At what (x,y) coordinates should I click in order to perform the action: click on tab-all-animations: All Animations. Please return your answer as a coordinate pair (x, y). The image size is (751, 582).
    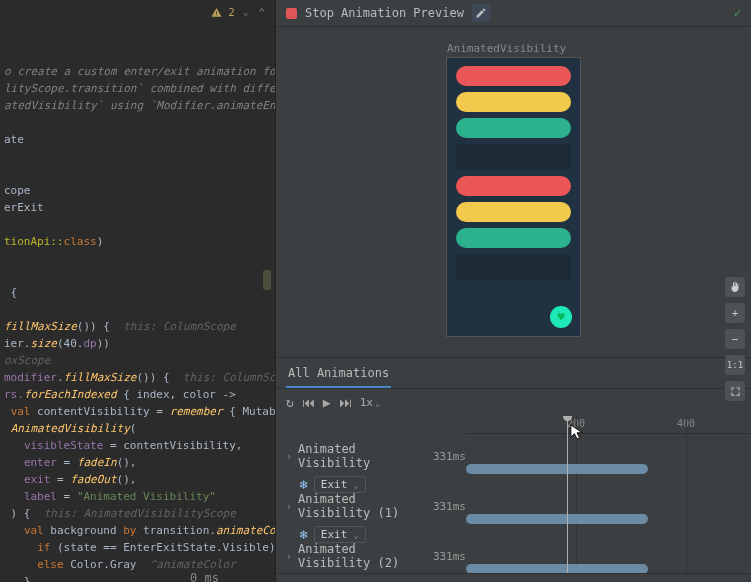
    Looking at the image, I should click on (338, 374).